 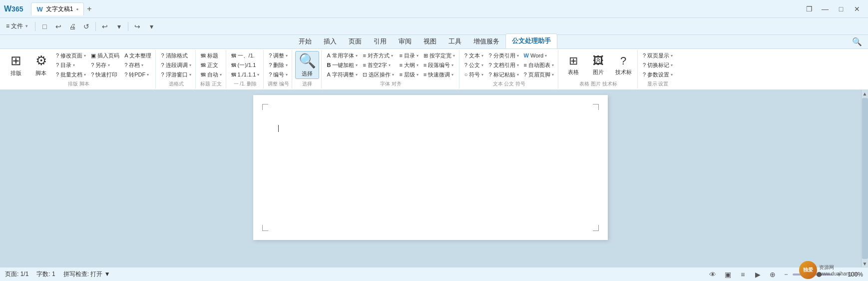 I want to click on char-width-btn: ⊞ 按字定宽 ▾, so click(x=439, y=56).